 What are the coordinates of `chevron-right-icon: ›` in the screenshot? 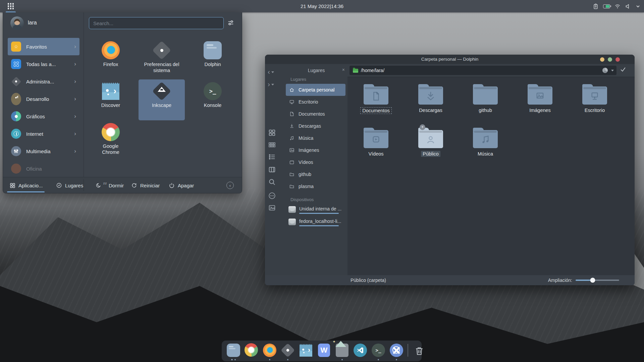 It's located at (75, 134).